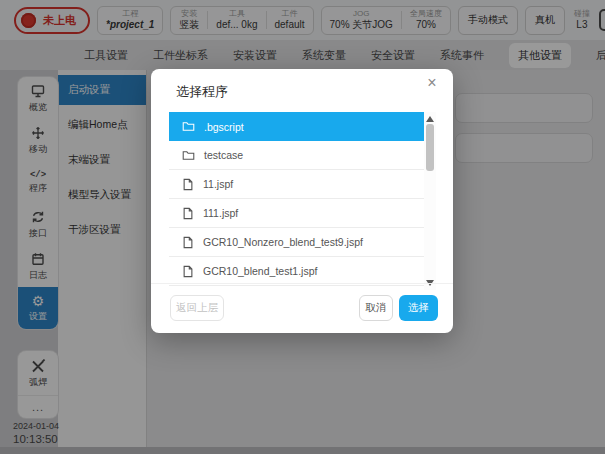 This screenshot has height=454, width=605. What do you see at coordinates (430, 119) in the screenshot?
I see `scroll-up-icon` at bounding box center [430, 119].